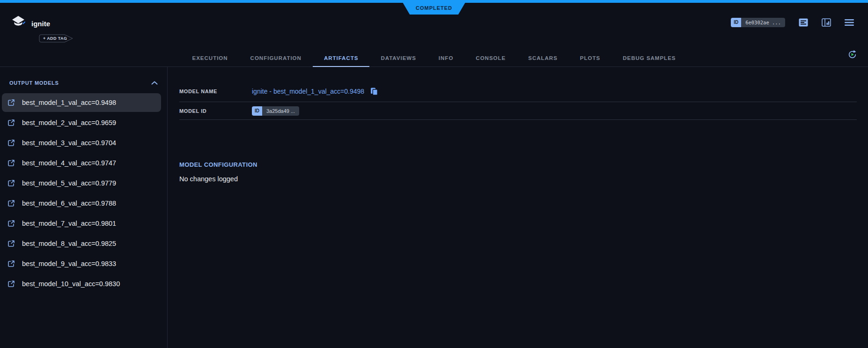 The image size is (868, 348). Describe the element at coordinates (434, 7) in the screenshot. I see `status-badge: COMPLETED` at that location.